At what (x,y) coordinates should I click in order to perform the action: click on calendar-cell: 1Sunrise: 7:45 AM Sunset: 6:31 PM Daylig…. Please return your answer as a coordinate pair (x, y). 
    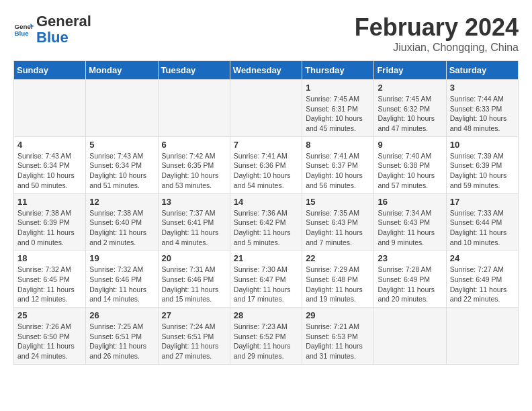
    Looking at the image, I should click on (339, 109).